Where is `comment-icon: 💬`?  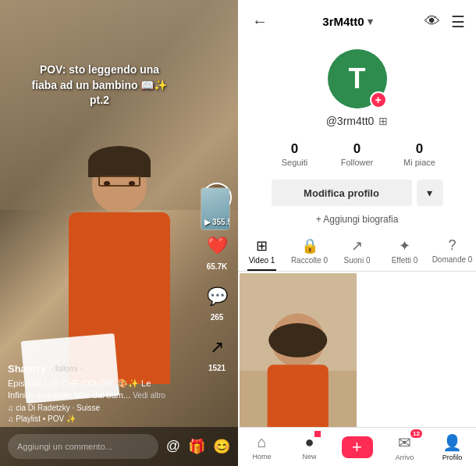 comment-icon: 💬 is located at coordinates (217, 297).